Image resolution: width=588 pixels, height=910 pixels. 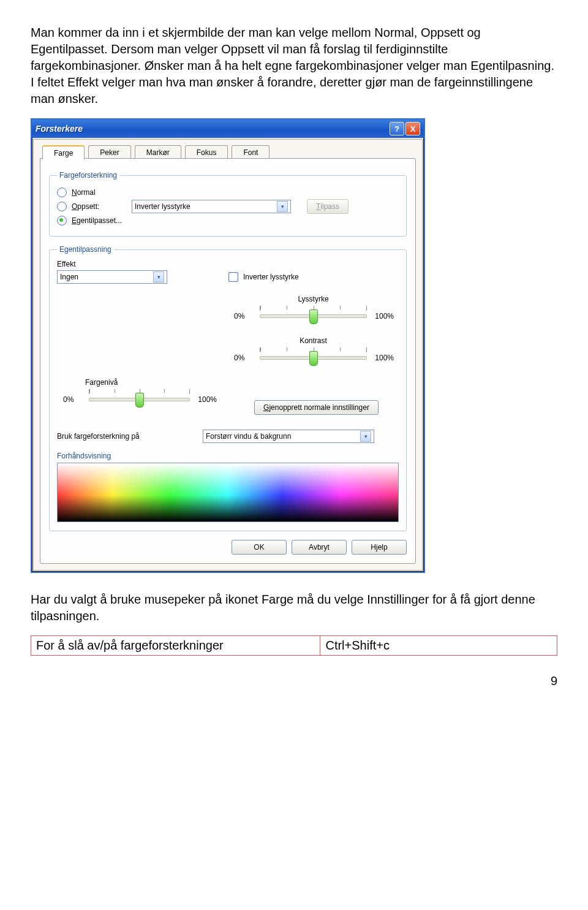 What do you see at coordinates (62, 192) in the screenshot?
I see `radio-normal` at bounding box center [62, 192].